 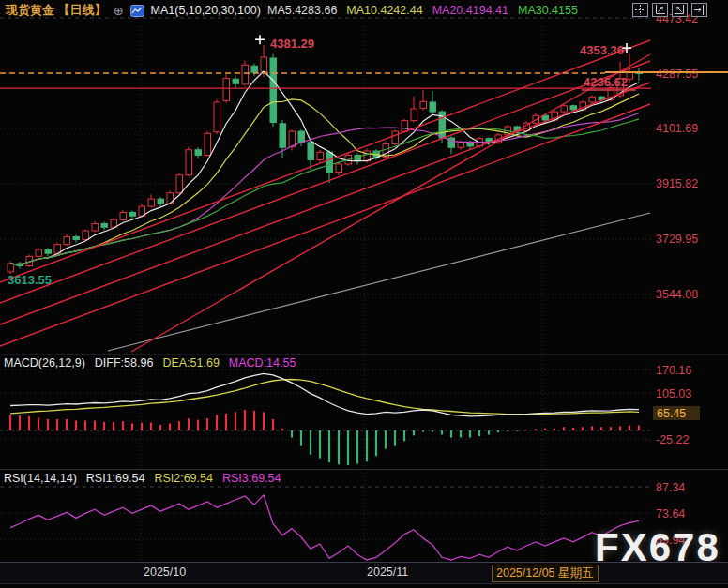 I want to click on rsi-legend-row: RSI(14,14,14)RSI1:69.54RSI2:69.54RSI3:69…, so click(x=152, y=478).